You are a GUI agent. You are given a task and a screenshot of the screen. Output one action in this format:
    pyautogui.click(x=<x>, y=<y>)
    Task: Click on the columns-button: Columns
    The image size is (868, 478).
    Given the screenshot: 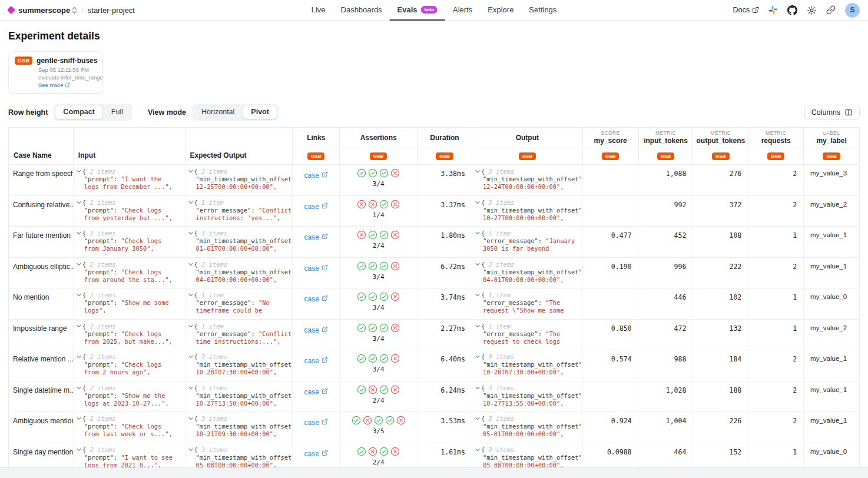 What is the action you would take?
    pyautogui.click(x=832, y=112)
    